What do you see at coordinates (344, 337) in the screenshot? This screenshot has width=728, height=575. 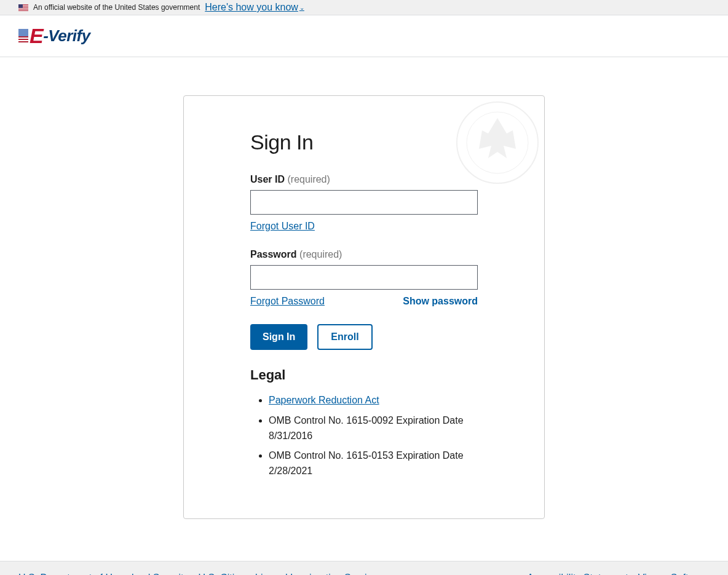 I see `enroll-button: Enroll` at bounding box center [344, 337].